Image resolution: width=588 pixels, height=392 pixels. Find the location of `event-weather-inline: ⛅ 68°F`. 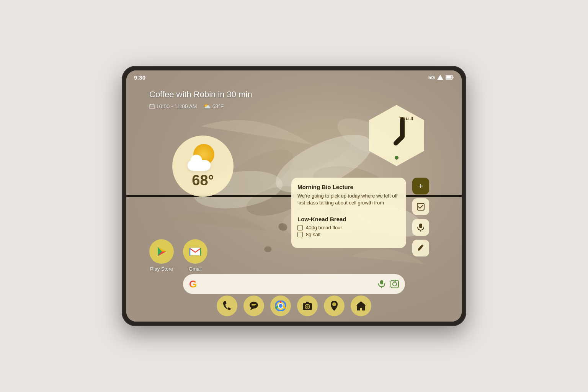

event-weather-inline: ⛅ 68°F is located at coordinates (214, 106).